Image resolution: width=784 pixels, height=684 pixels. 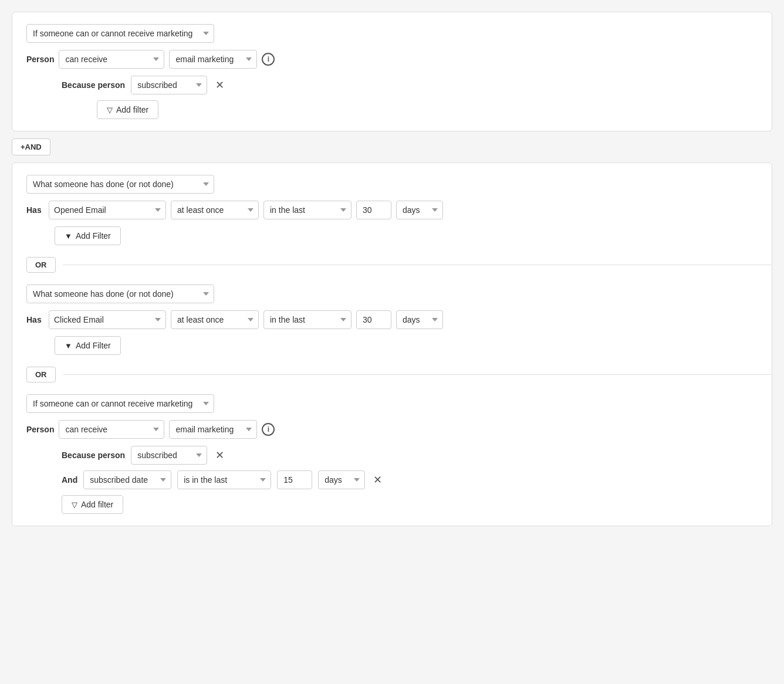 I want to click on block4-filter-icon: ▽, so click(x=75, y=504).